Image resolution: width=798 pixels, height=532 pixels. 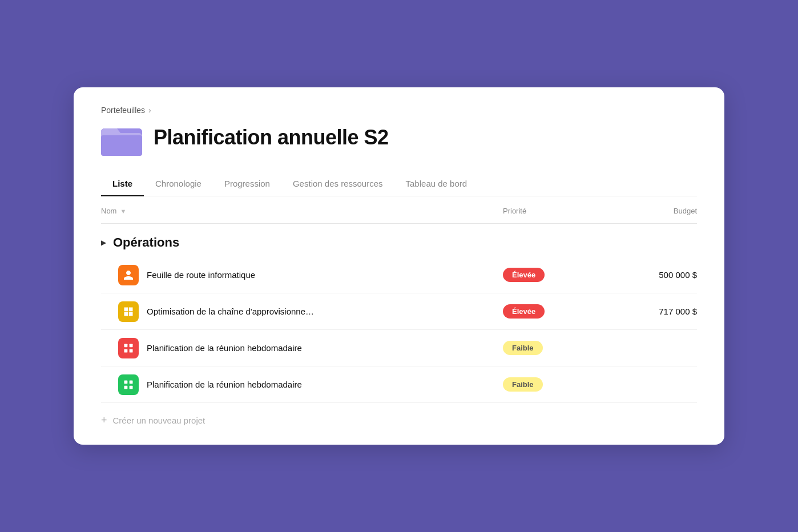 I want to click on table-header: Nom ▼ Priorité Budget, so click(x=399, y=211).